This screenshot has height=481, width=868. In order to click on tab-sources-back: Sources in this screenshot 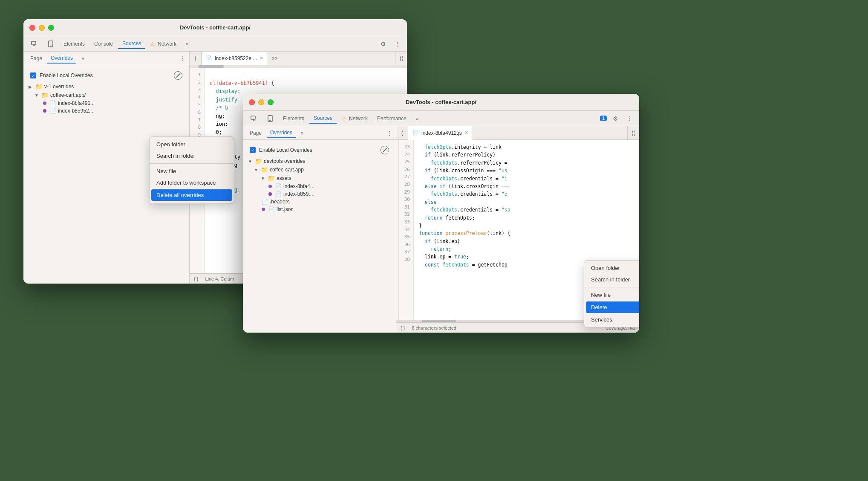, I will do `click(132, 44)`.